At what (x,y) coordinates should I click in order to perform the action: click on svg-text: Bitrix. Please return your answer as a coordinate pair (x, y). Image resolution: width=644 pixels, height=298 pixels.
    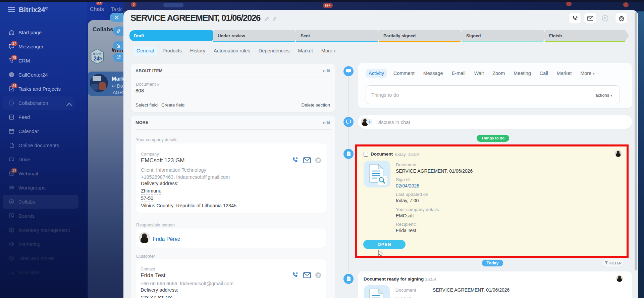
    Looking at the image, I should click on (97, 54).